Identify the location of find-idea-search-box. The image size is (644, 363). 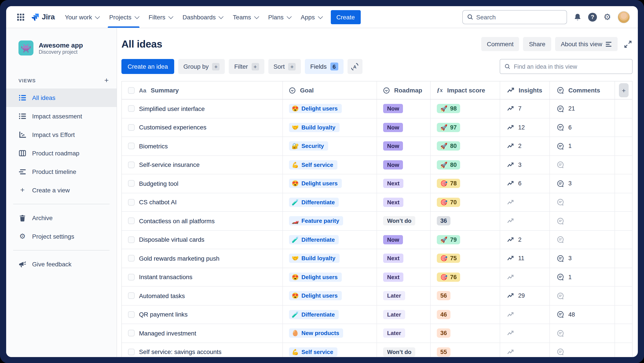
(566, 67).